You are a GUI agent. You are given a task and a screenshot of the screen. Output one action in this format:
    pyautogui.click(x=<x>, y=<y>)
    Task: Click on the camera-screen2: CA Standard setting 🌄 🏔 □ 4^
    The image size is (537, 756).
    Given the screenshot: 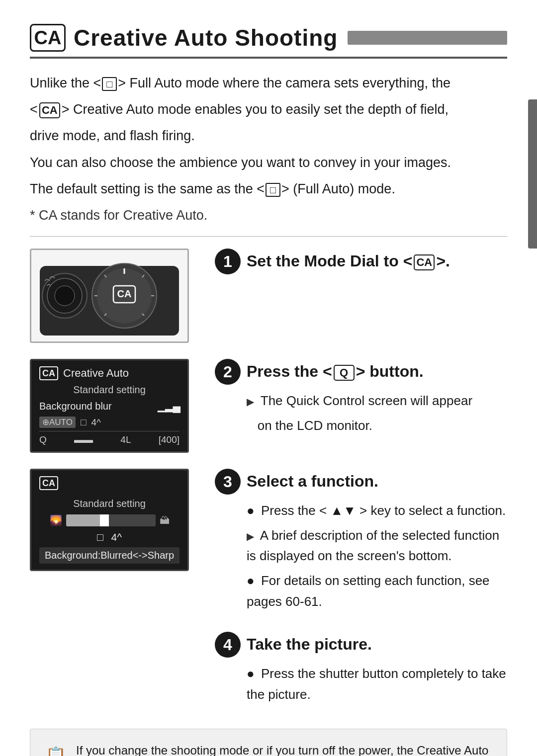 What is the action you would take?
    pyautogui.click(x=109, y=520)
    